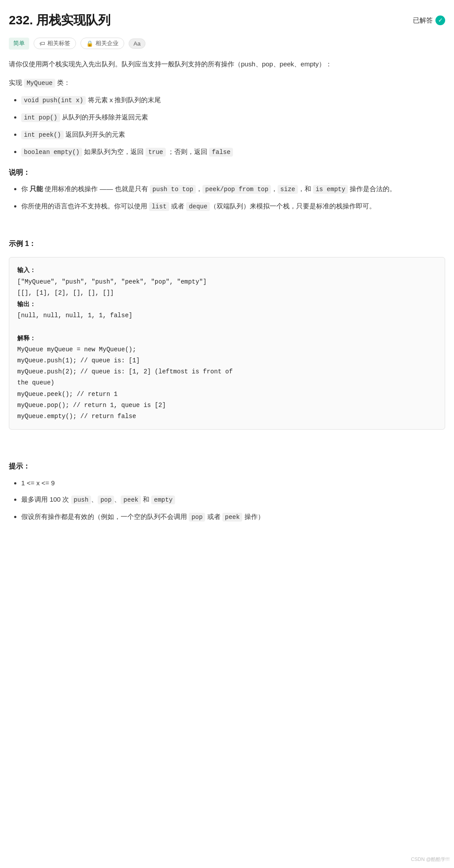 The image size is (454, 868). Describe the element at coordinates (77, 416) in the screenshot. I see `explain-line-6: myQueue.empty(); // return false` at that location.